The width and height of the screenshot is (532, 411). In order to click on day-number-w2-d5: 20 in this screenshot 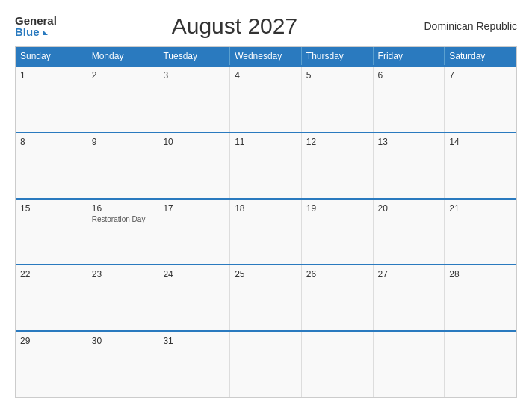, I will do `click(409, 208)`.